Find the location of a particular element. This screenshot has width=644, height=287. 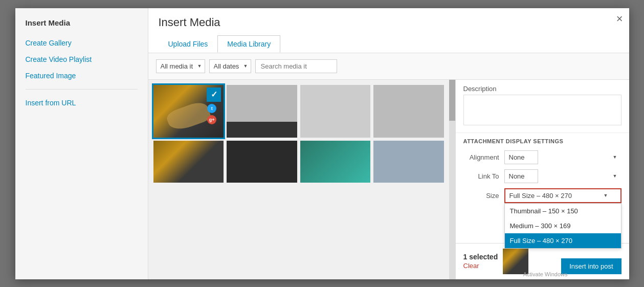

sidebar-divider is located at coordinates (82, 89).